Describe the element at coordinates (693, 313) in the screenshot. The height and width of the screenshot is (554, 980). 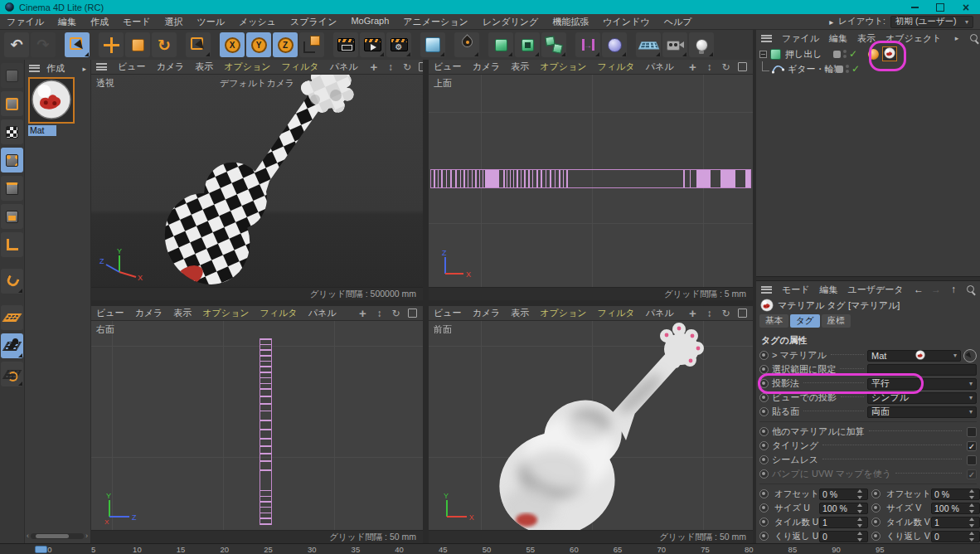
I see `pan-icon` at that location.